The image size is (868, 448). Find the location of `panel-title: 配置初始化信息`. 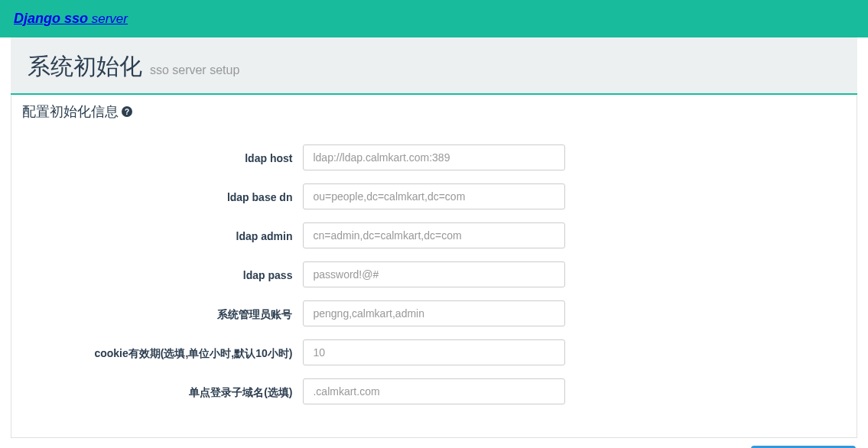

panel-title: 配置初始化信息 is located at coordinates (70, 112).